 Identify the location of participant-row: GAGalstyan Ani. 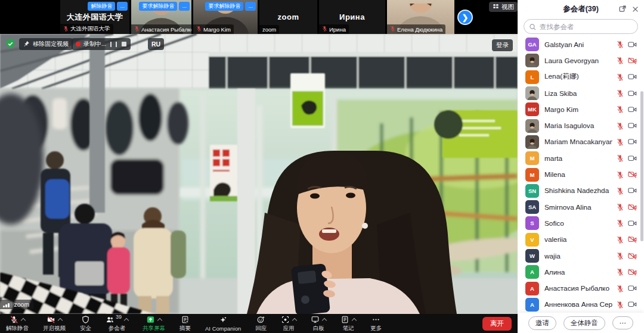
(581, 44).